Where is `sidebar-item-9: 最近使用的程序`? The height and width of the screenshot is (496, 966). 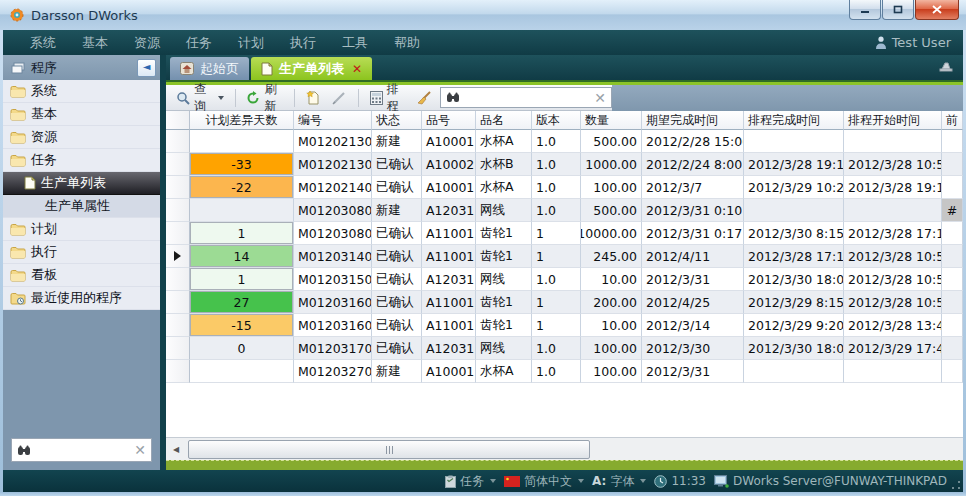 sidebar-item-9: 最近使用的程序 is located at coordinates (82, 298).